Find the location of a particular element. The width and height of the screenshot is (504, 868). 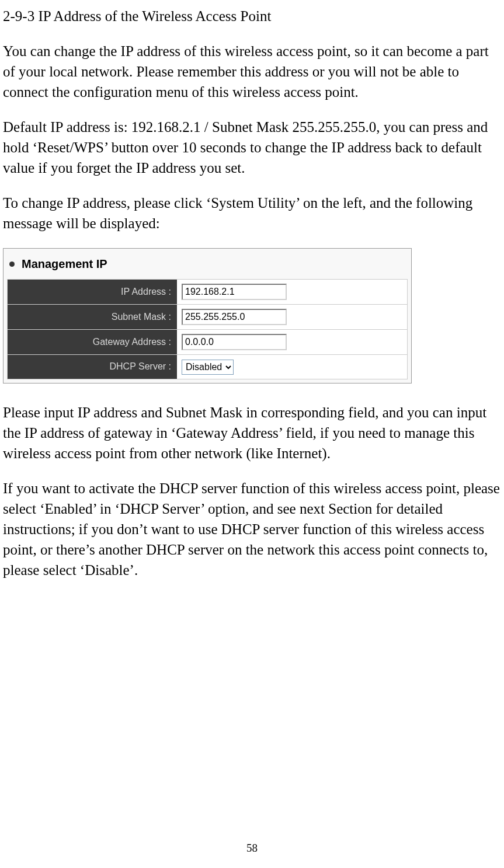

ip-address-input is located at coordinates (234, 292).